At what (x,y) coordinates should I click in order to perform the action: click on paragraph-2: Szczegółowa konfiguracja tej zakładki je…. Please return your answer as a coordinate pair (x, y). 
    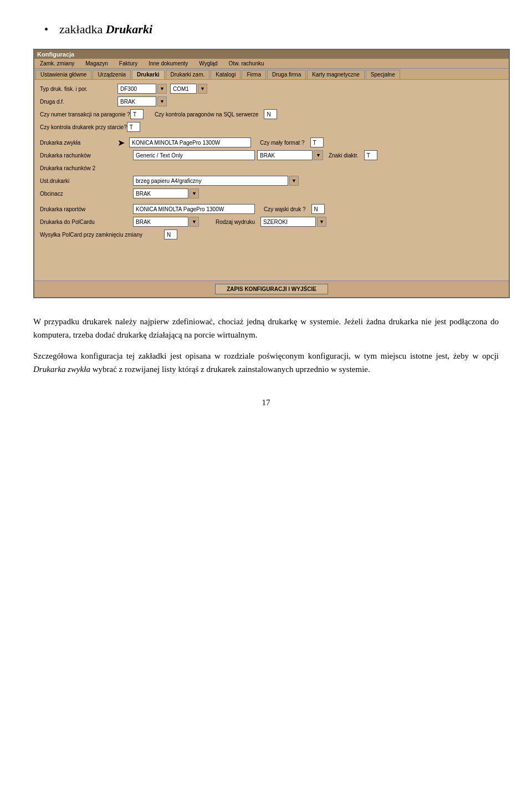
    Looking at the image, I should click on (266, 363).